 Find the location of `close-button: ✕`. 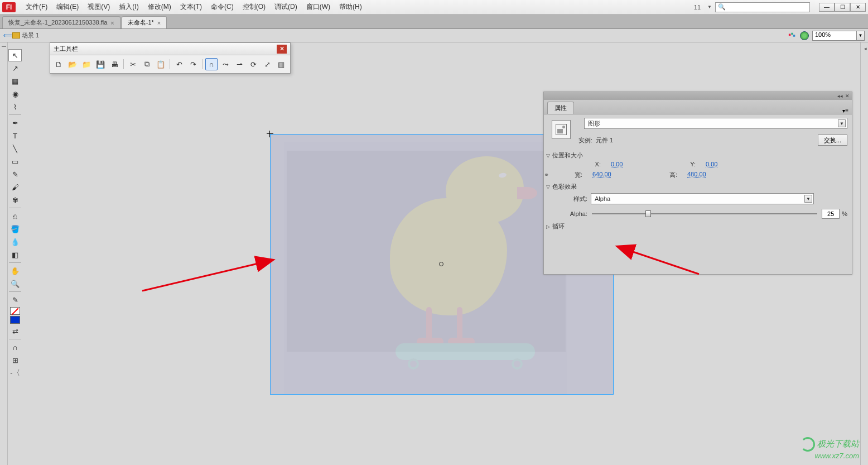

close-button: ✕ is located at coordinates (858, 7).